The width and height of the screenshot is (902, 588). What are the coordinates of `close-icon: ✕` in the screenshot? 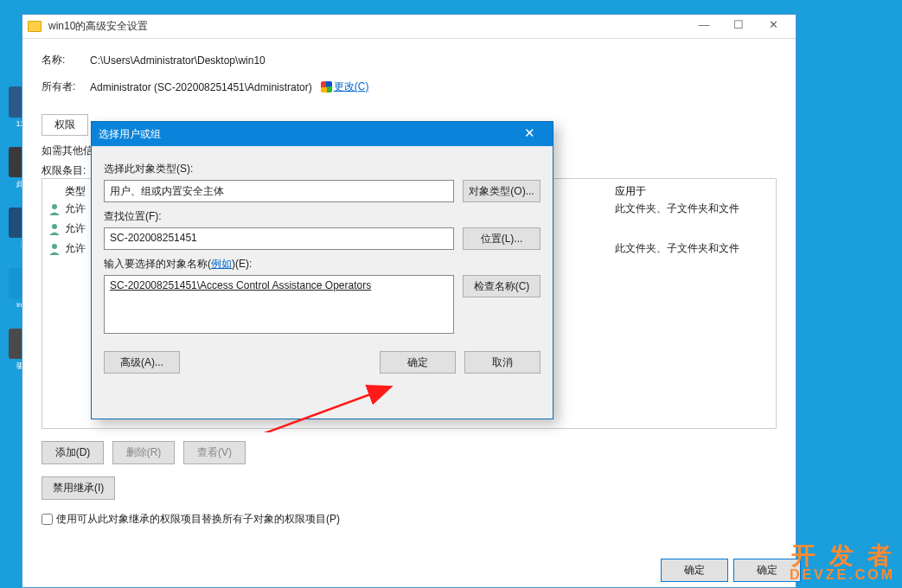 It's located at (529, 134).